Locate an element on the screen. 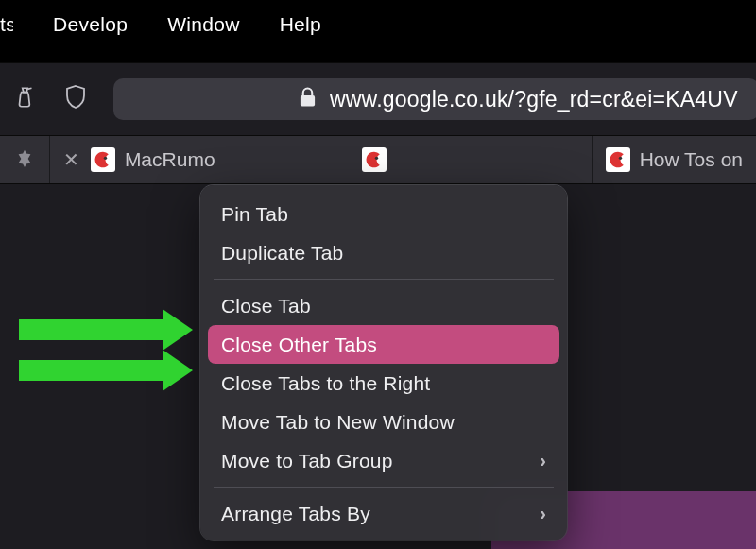 Image resolution: width=756 pixels, height=549 pixels. ctx-close-tab: Close Tab is located at coordinates (384, 306).